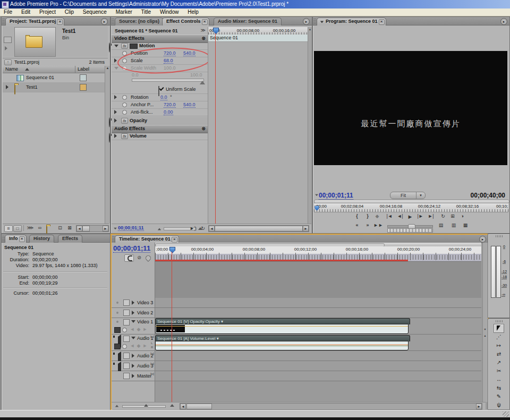  I want to click on timeline-vscrollbar: ▼ ▲, so click(485, 322).